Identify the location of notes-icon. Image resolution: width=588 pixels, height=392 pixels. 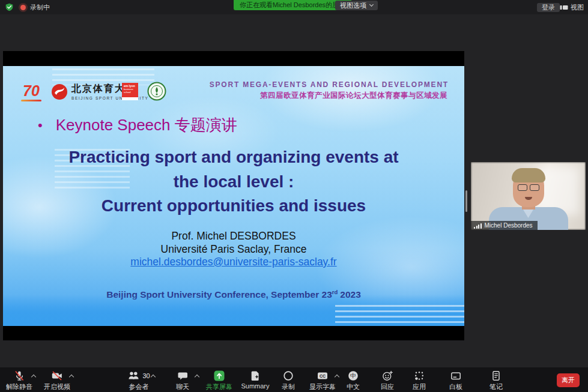
(496, 376).